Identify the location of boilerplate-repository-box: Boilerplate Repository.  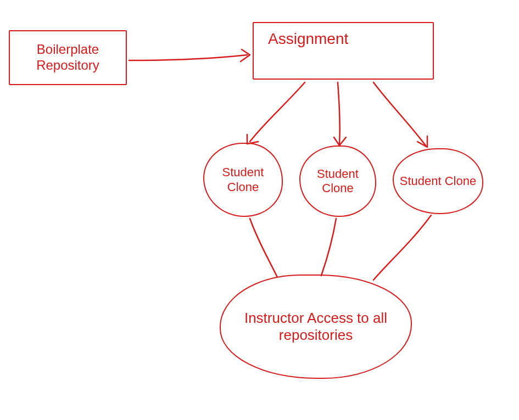
(68, 58).